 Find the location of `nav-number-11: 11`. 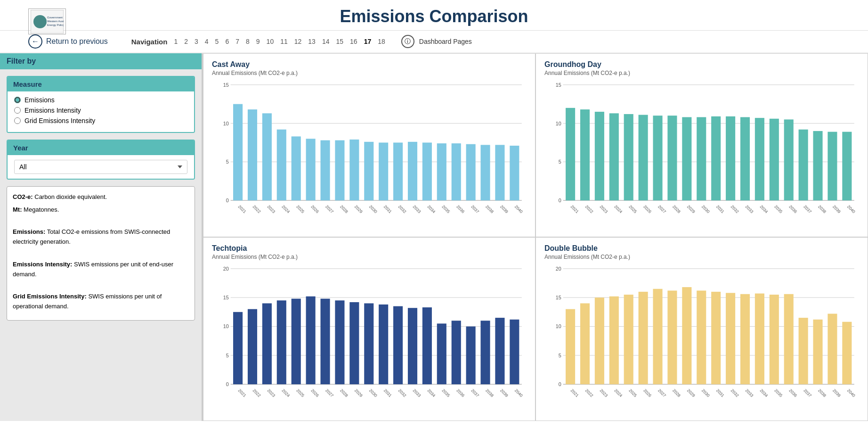

nav-number-11: 11 is located at coordinates (284, 41).